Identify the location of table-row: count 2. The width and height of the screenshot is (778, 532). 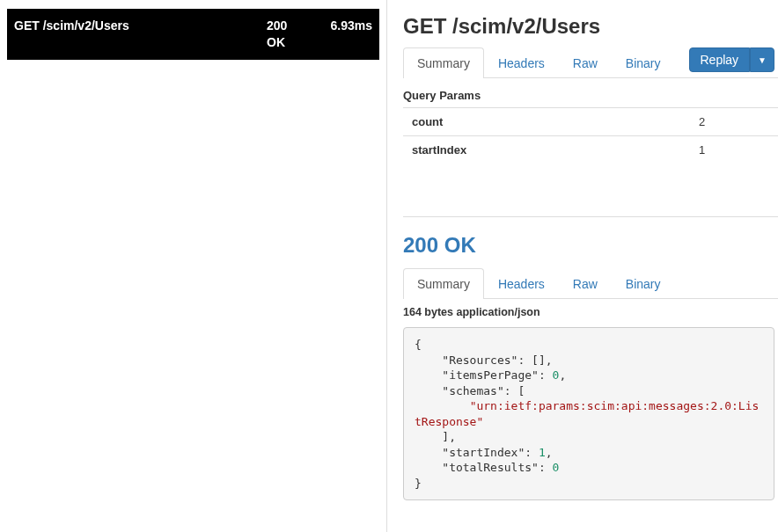
(591, 122).